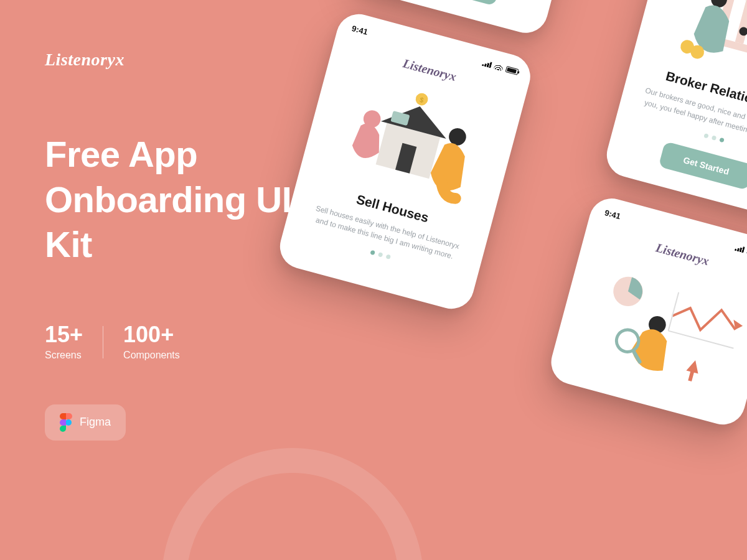  I want to click on stats-row: 15+ Screens 100+ Components, so click(188, 342).